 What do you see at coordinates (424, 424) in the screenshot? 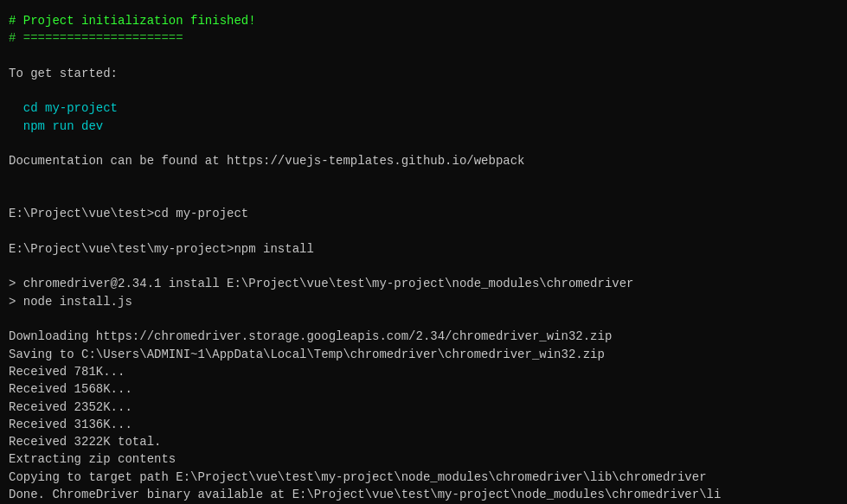
I see `terminal-line: Received 3136K...` at bounding box center [424, 424].